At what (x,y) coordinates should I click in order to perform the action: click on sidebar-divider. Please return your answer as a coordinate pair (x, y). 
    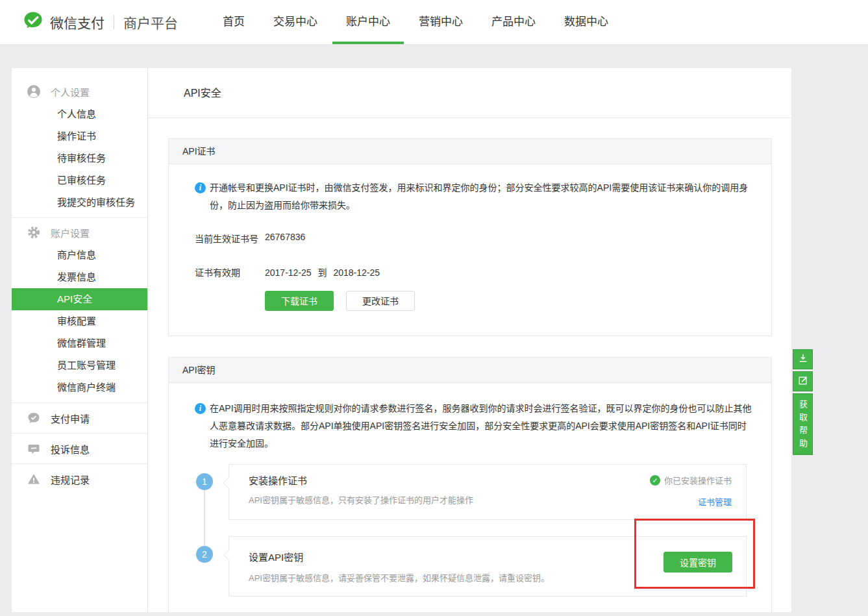
    Looking at the image, I should click on (79, 218).